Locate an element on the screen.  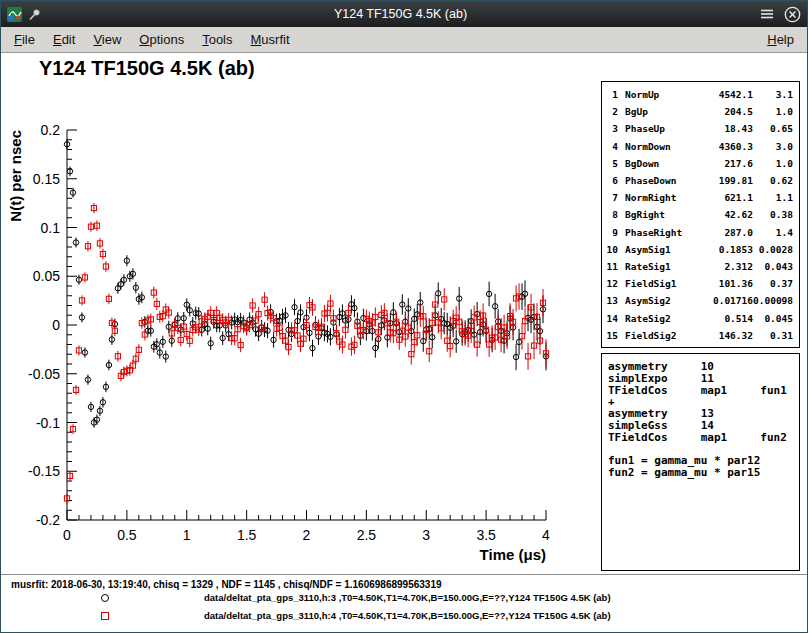
menu-view: View is located at coordinates (107, 40).